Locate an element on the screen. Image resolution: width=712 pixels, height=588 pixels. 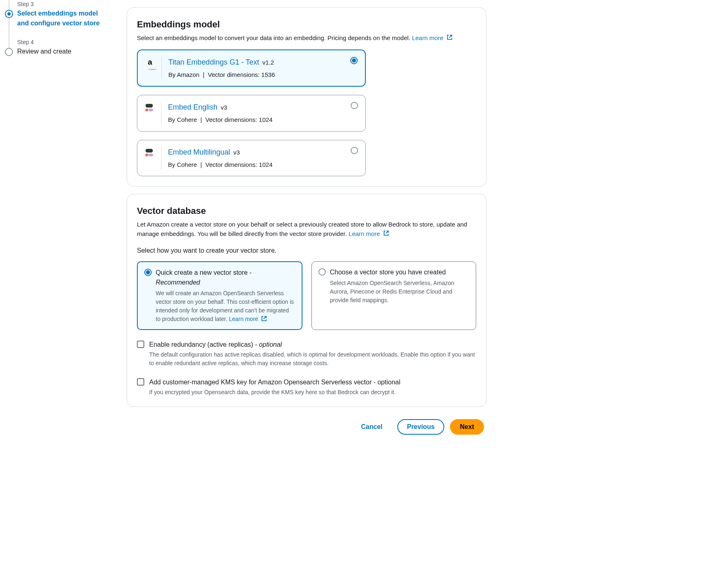
kms-desc: If you encrypted your Opensearch data, p… is located at coordinates (275, 393).